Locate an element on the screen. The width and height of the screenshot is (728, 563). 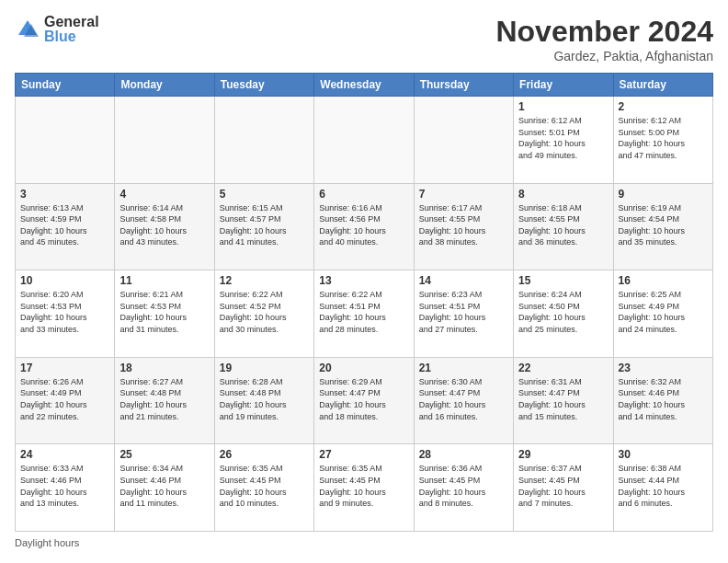
day-number: 22 is located at coordinates (563, 368).